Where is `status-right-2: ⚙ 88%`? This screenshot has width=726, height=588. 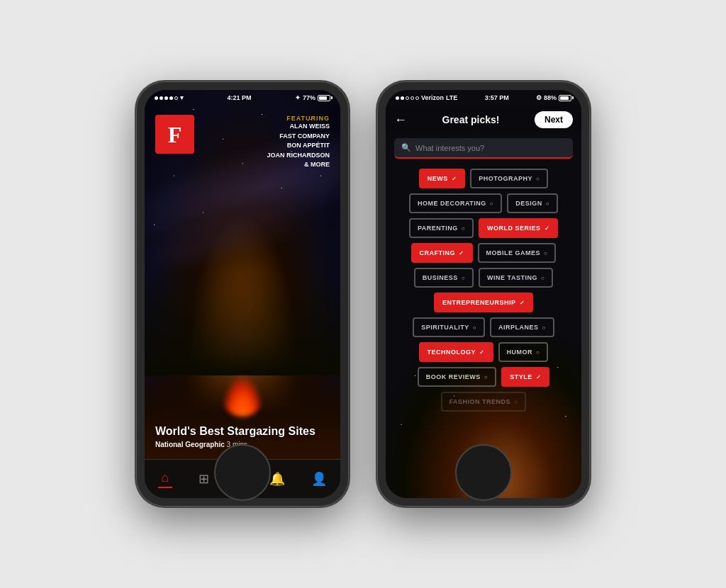
status-right-2: ⚙ 88% is located at coordinates (554, 98).